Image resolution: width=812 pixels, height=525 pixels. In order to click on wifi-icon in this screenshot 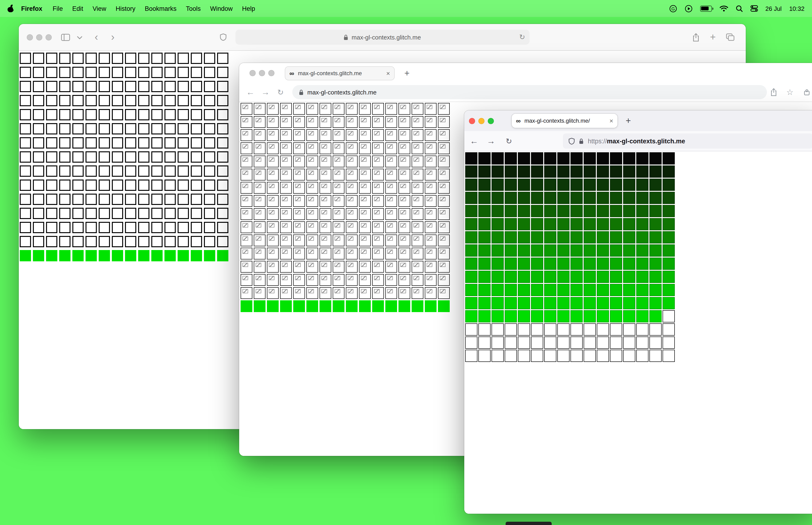, I will do `click(724, 8)`.